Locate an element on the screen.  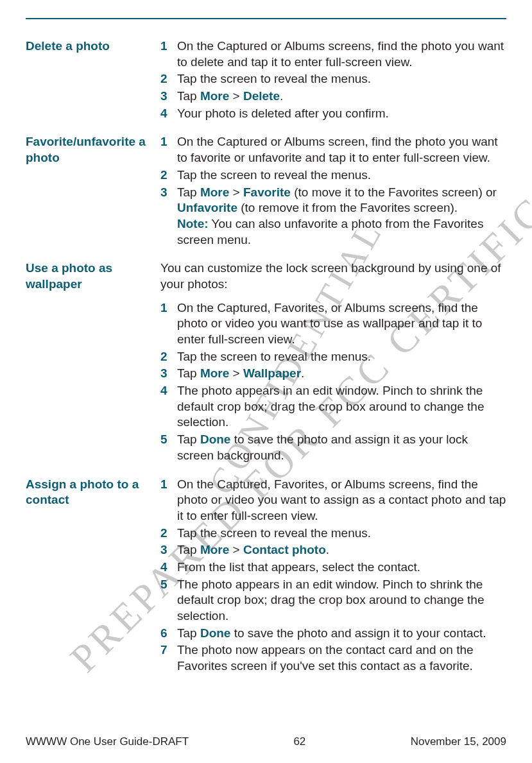
step-item: Your photo is deleted after you confirm. is located at coordinates (334, 114).